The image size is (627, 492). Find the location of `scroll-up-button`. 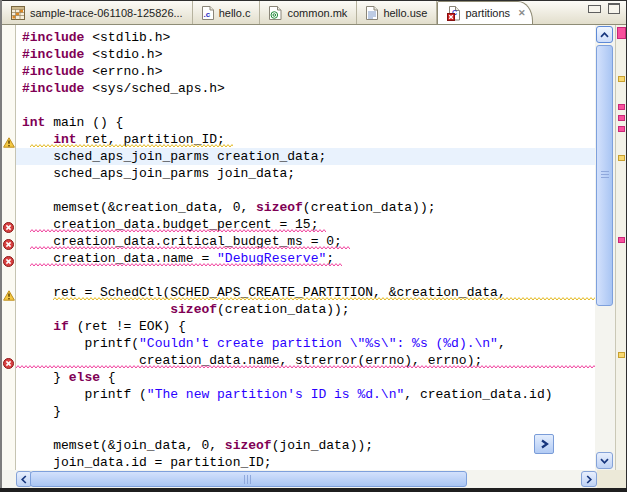

scroll-up-button is located at coordinates (604, 34).